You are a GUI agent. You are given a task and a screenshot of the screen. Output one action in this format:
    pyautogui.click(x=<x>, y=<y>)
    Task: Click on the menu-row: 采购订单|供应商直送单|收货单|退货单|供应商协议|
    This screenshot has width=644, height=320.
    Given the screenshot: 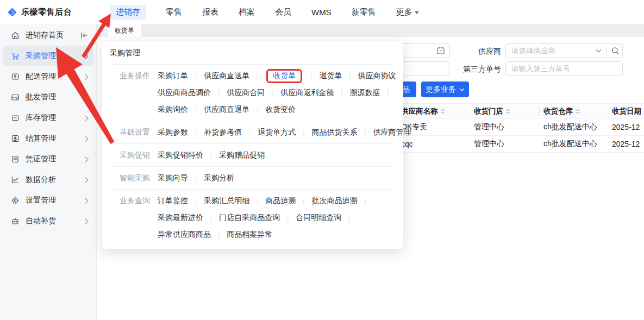 What is the action you would take?
    pyautogui.click(x=285, y=76)
    